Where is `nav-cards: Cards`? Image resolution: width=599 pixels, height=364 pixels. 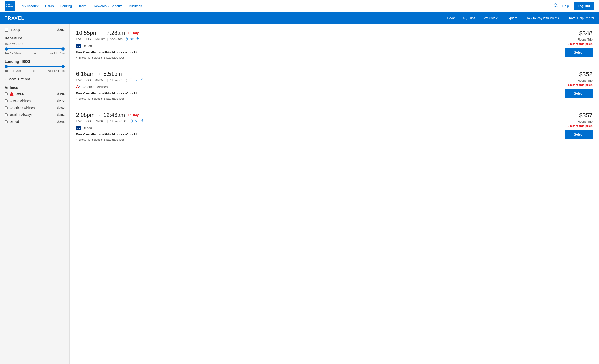
nav-cards: Cards is located at coordinates (49, 6).